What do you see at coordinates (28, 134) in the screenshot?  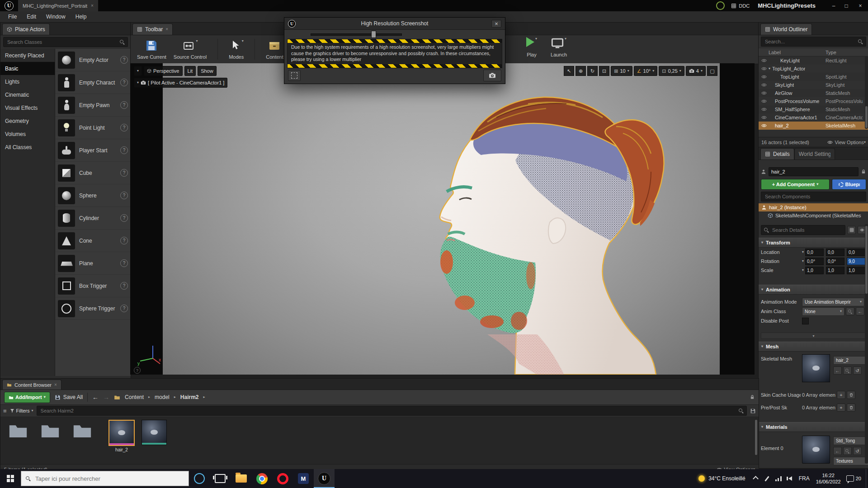 I see `category-volumes: Volumes` at bounding box center [28, 134].